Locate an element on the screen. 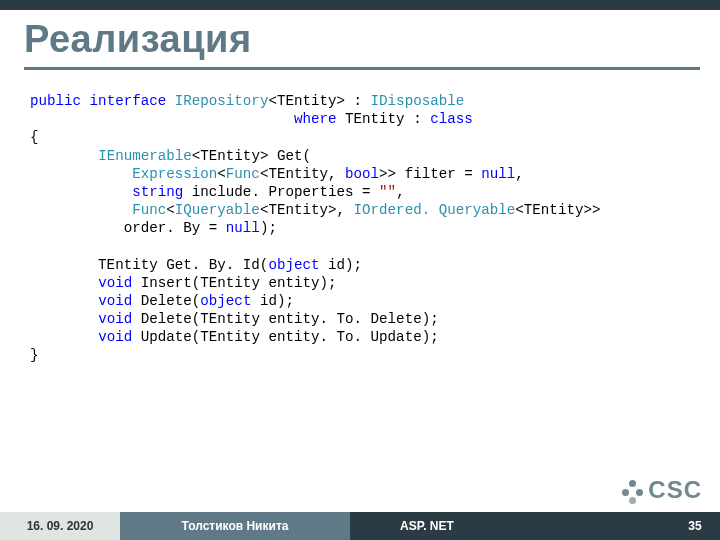  logo: CSC is located at coordinates (661, 490).